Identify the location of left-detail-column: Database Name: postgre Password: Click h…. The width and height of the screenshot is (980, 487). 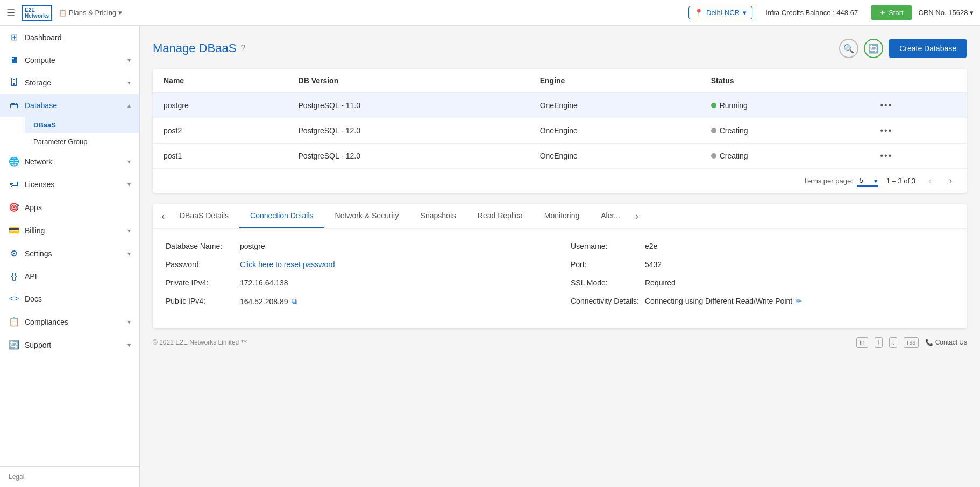
(357, 278).